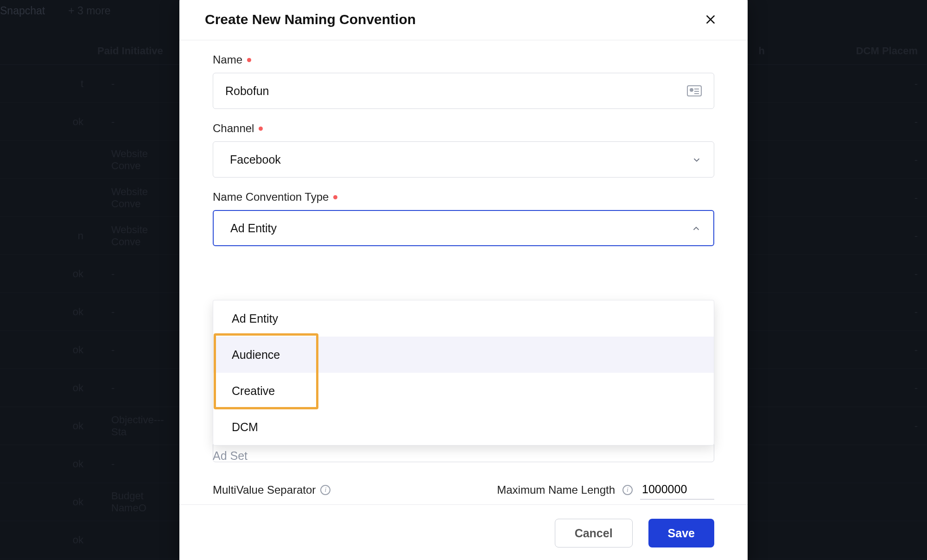 The image size is (927, 560). Describe the element at coordinates (464, 318) in the screenshot. I see `type-option-ad-entity: Ad Entity` at that location.